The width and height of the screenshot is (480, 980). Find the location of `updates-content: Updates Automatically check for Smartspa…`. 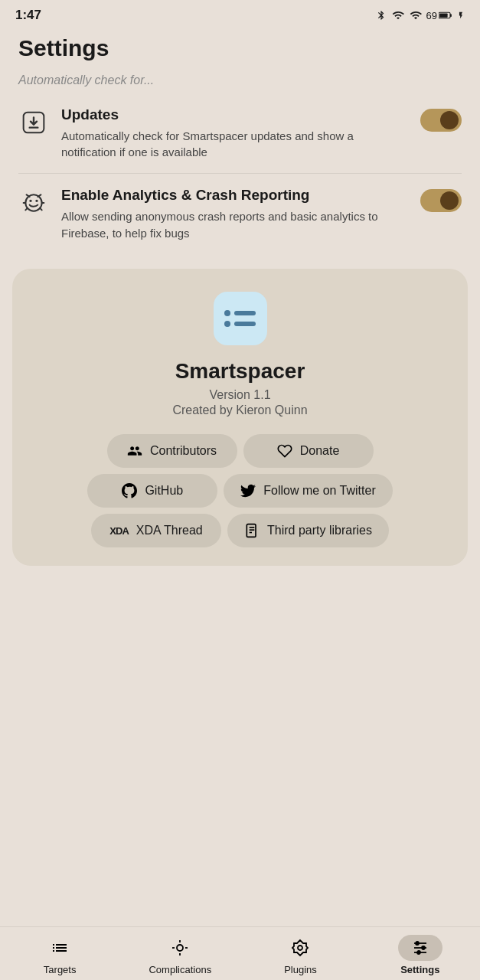

updates-content: Updates Automatically check for Smartspa… is located at coordinates (234, 133).